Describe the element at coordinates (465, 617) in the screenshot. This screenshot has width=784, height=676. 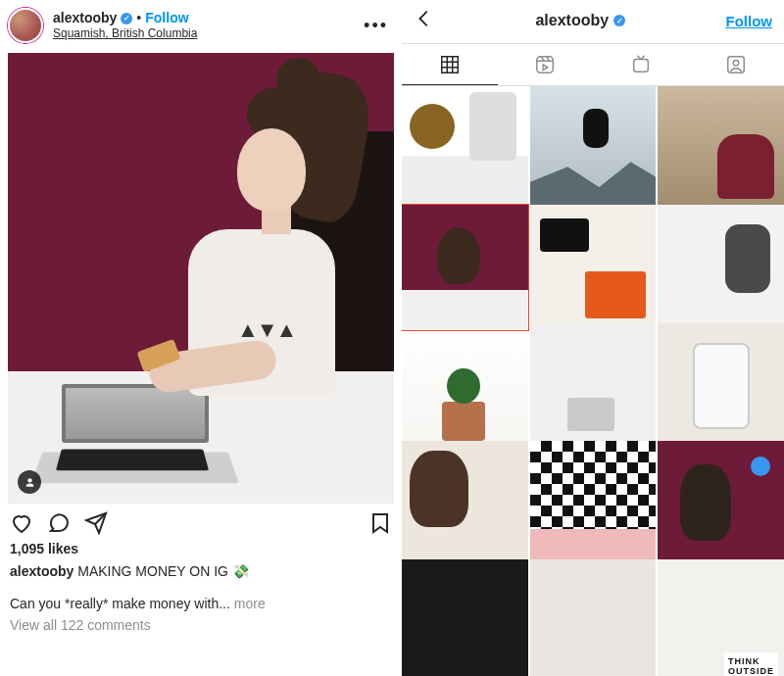
I see `grid-item-dark-room` at that location.